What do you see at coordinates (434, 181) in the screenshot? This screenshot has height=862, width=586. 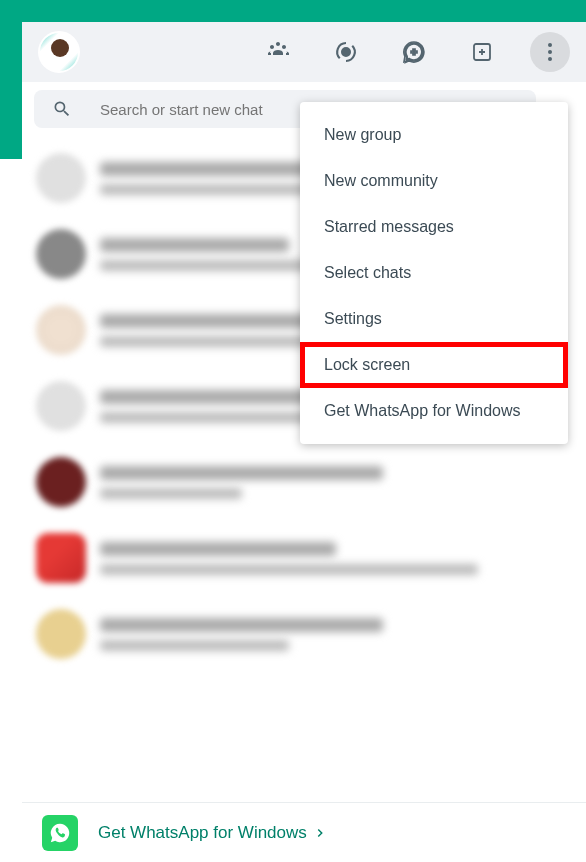 I see `menu-new-community: New community` at bounding box center [434, 181].